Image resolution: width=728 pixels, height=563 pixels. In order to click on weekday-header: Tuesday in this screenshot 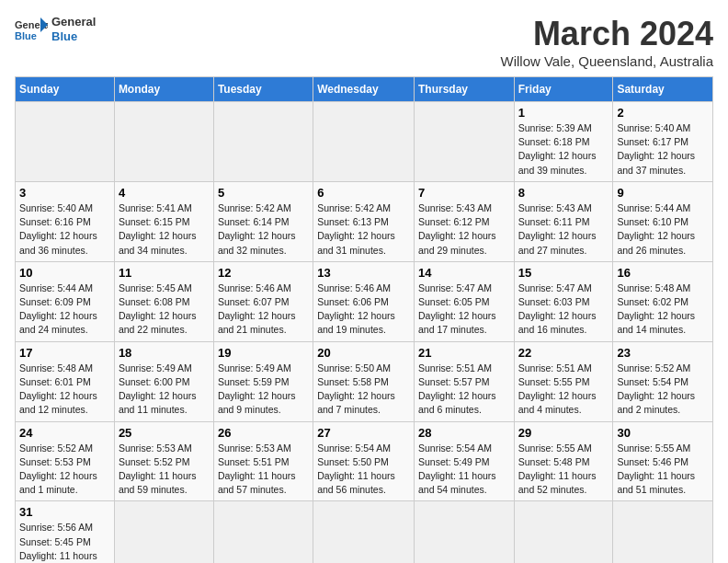, I will do `click(263, 90)`.